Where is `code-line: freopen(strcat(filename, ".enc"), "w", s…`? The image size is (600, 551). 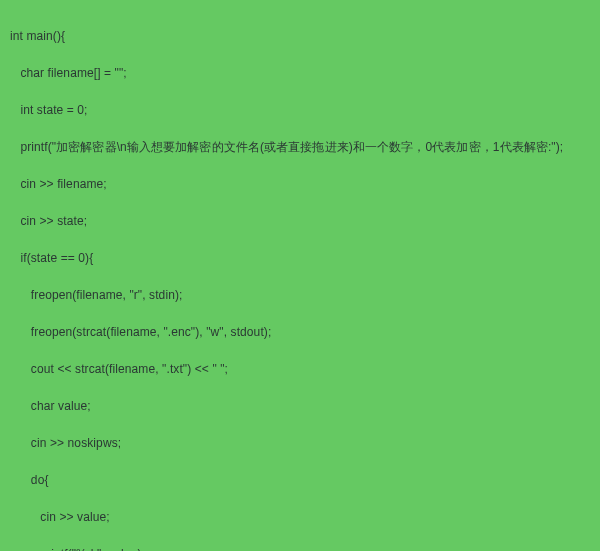 code-line: freopen(strcat(filename, ".enc"), "w", s… is located at coordinates (300, 332).